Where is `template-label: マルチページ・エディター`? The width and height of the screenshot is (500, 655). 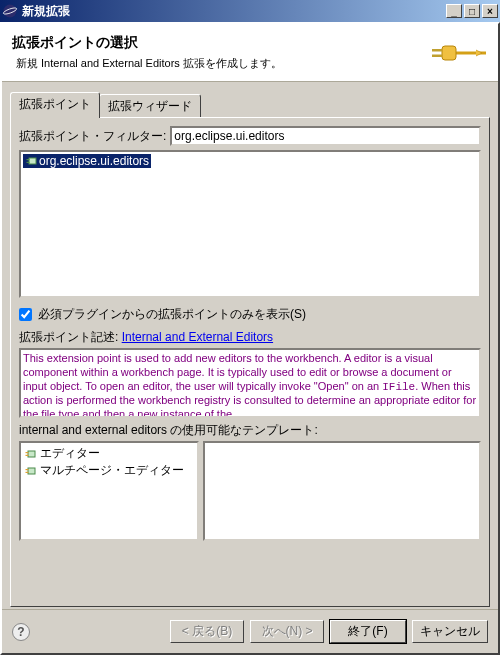
template-label: マルチページ・エディター is located at coordinates (112, 470).